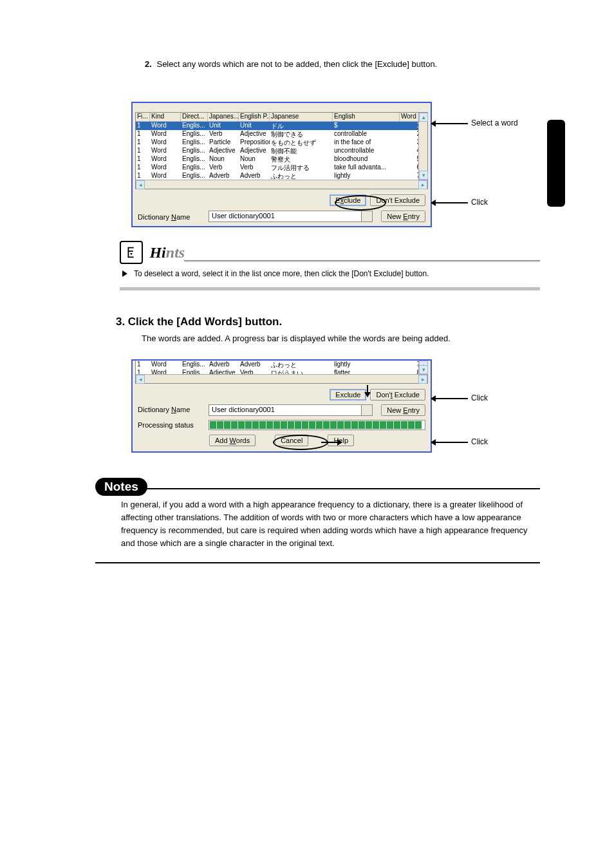 This screenshot has height=868, width=614. Describe the element at coordinates (328, 330) in the screenshot. I see `step3-section: 3. Click the [Add Words] button. The wor…` at that location.